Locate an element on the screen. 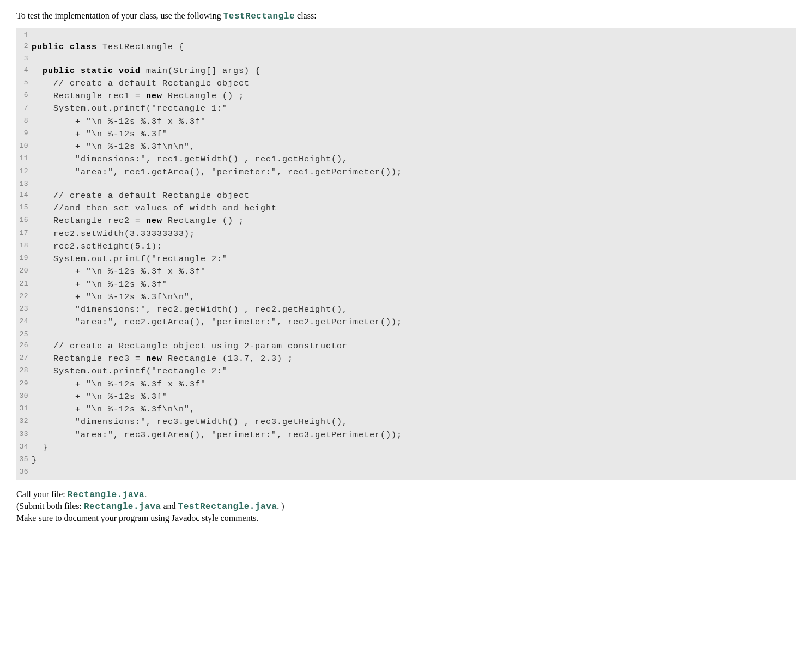  line-number: 26 is located at coordinates (24, 347).